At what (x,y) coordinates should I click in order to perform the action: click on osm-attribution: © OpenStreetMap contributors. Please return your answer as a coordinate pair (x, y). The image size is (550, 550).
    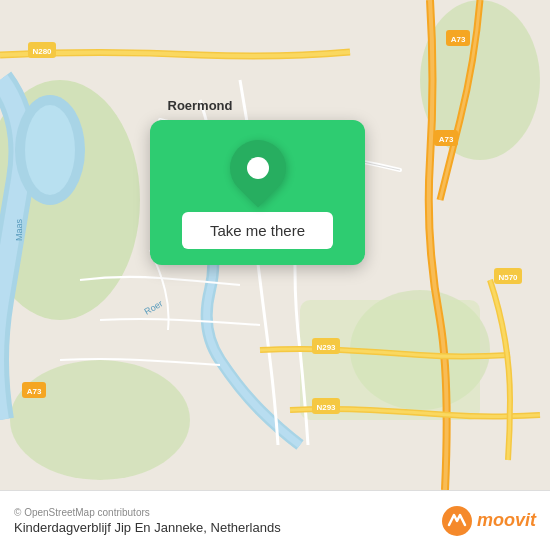
    Looking at the image, I should click on (148, 512).